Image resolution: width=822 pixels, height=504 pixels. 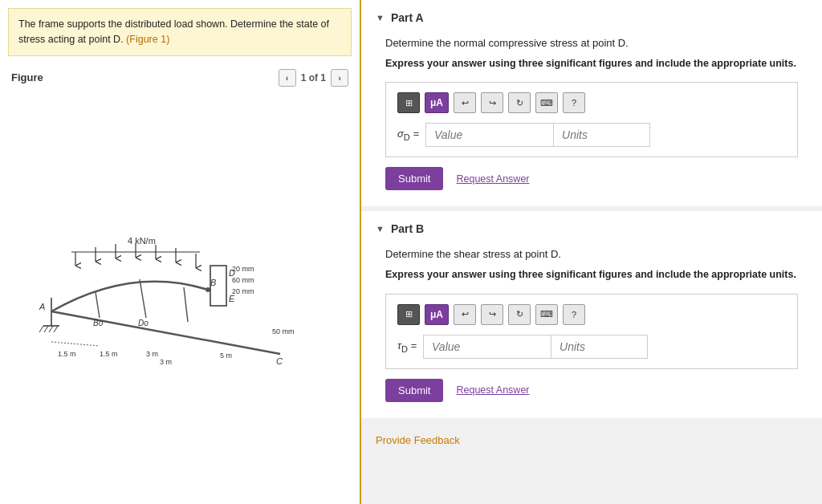 I want to click on keyboard-button-b: ⌨, so click(x=547, y=315).